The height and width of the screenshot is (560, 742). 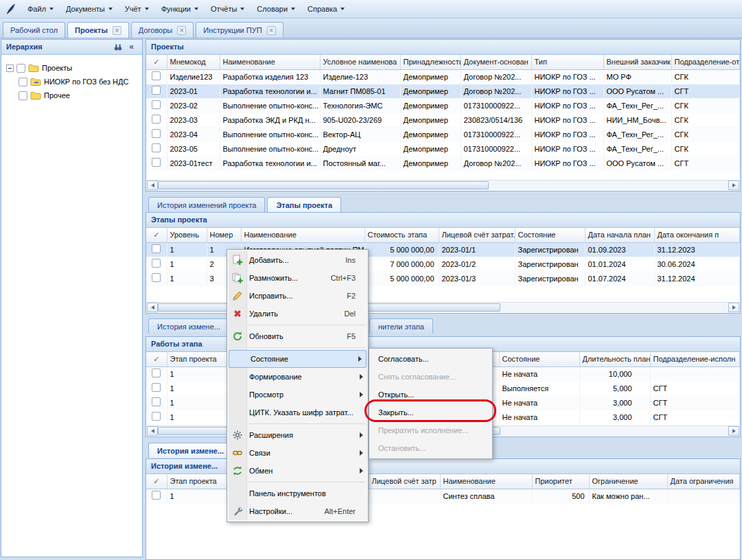 I want to click on menu-item-delete: Удалить Del, so click(x=298, y=314).